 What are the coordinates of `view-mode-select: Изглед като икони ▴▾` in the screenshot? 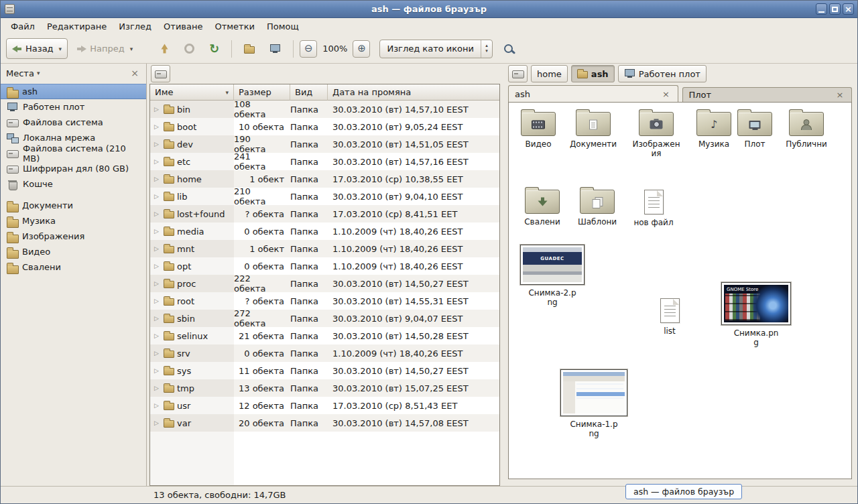 It's located at (436, 49).